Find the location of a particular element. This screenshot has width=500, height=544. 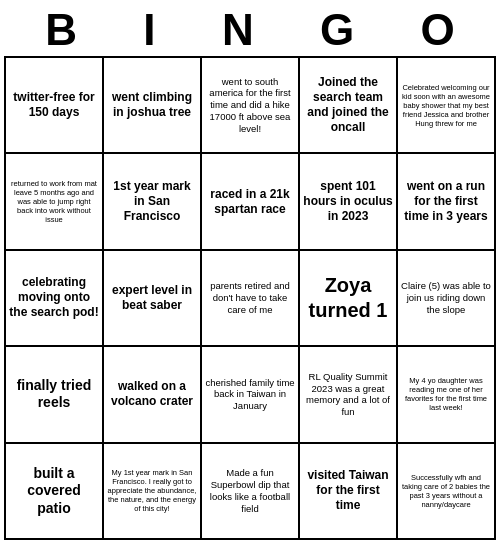

bingo-cell-0: twitter-free for 150 days is located at coordinates (55, 106).